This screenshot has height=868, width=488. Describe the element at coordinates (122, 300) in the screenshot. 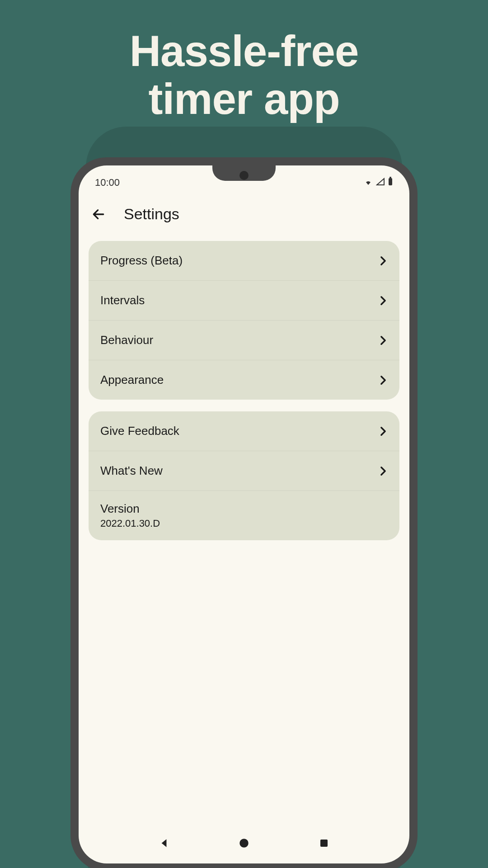

I see `settings-item-label: Intervals` at that location.